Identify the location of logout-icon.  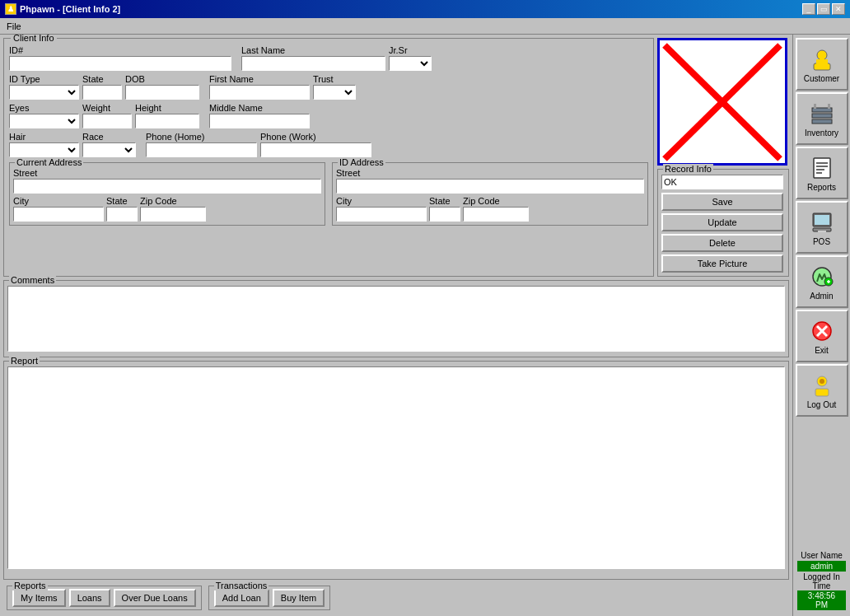
(822, 385).